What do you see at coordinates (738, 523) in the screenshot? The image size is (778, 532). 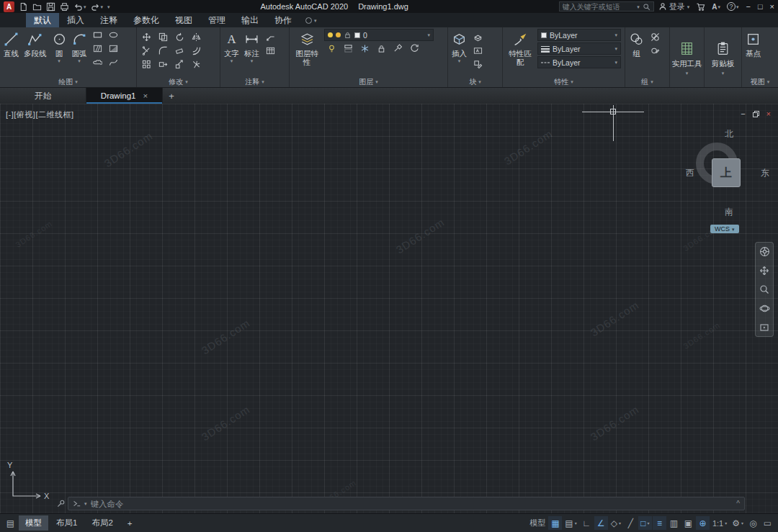 I see `workspace-switching-button: ⚙▾` at bounding box center [738, 523].